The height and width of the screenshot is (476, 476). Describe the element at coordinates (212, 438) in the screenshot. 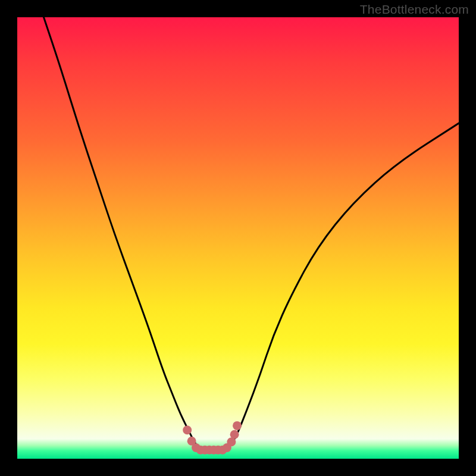

I see `minimum-marker` at that location.